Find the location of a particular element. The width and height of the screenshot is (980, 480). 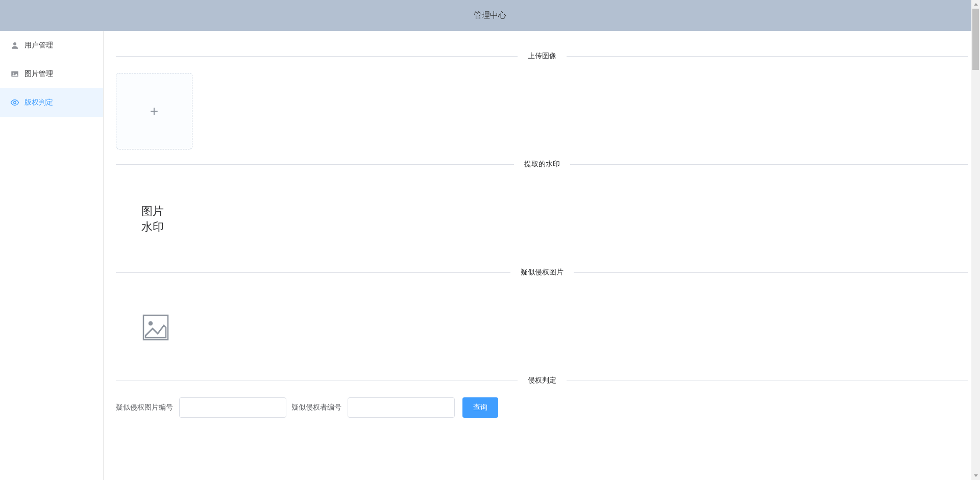

judgment-form: 疑似侵权图片编号 疑似侵权者编号 查询 is located at coordinates (542, 408).